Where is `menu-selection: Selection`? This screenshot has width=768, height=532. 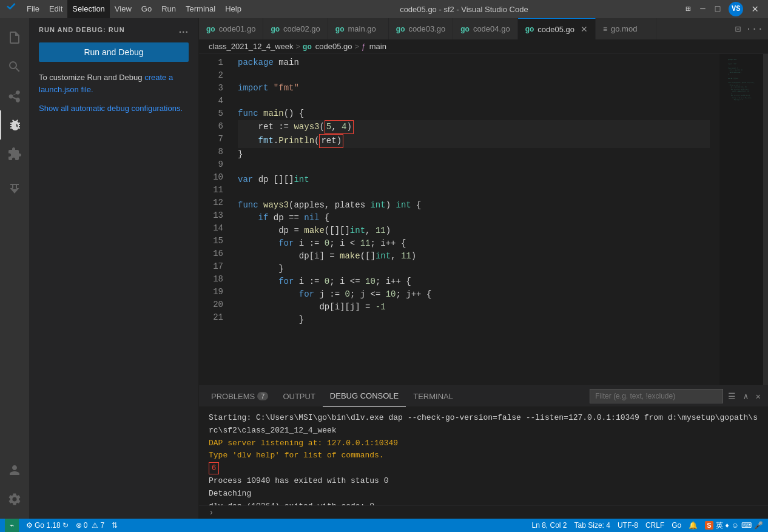
menu-selection: Selection is located at coordinates (89, 9).